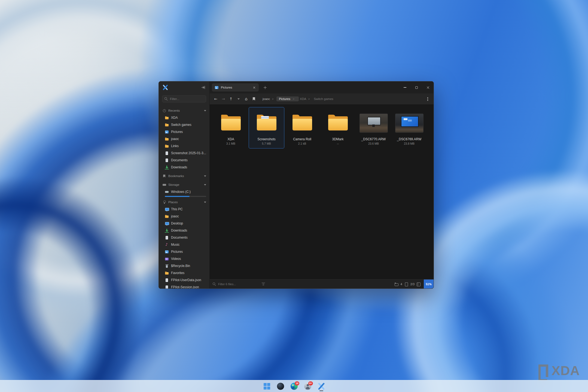 This screenshot has width=588, height=392. What do you see at coordinates (184, 111) in the screenshot?
I see `section-header-recents: Recents` at bounding box center [184, 111].